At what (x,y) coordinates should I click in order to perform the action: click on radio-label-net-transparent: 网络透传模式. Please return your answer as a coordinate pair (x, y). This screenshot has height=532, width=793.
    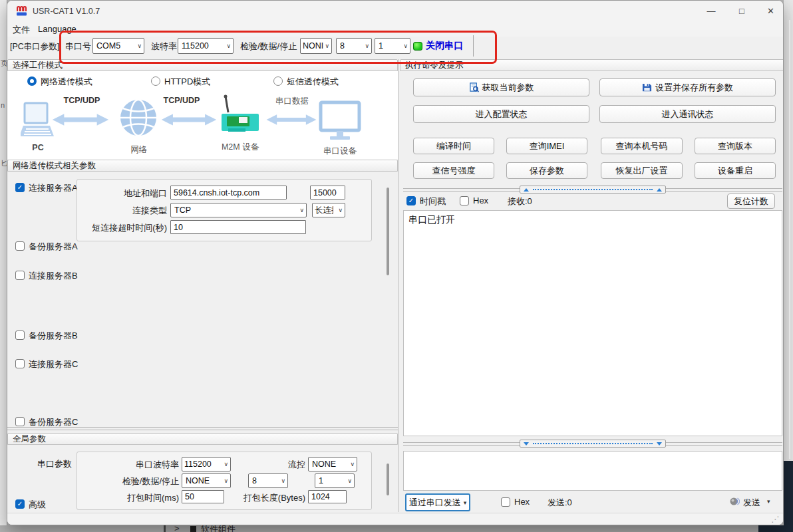
    Looking at the image, I should click on (67, 82).